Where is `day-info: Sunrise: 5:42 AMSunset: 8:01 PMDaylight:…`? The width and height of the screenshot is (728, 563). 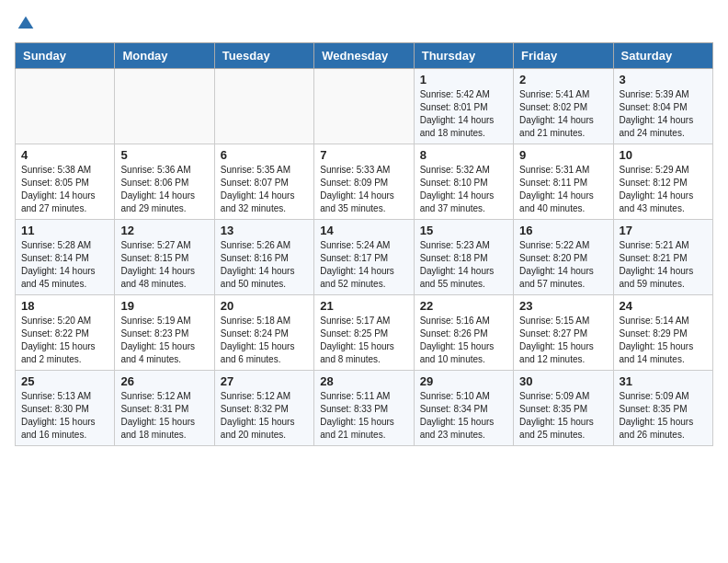 day-info: Sunrise: 5:42 AMSunset: 8:01 PMDaylight:… is located at coordinates (463, 114).